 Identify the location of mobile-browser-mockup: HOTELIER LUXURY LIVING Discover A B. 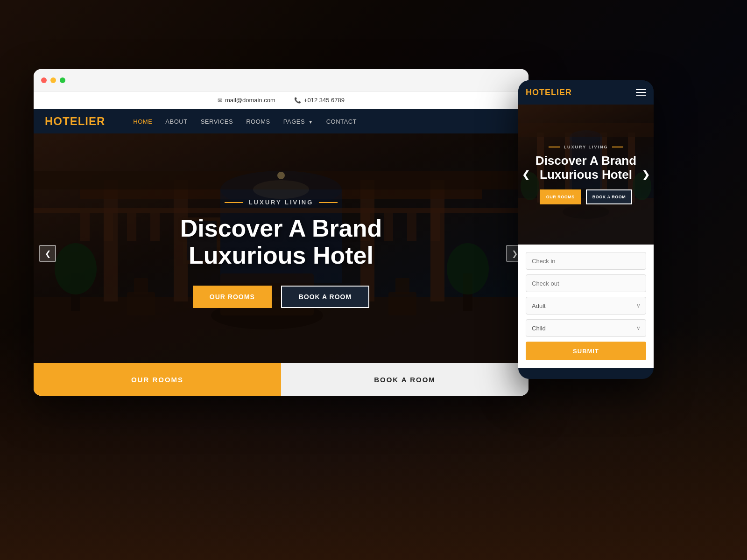
(586, 230).